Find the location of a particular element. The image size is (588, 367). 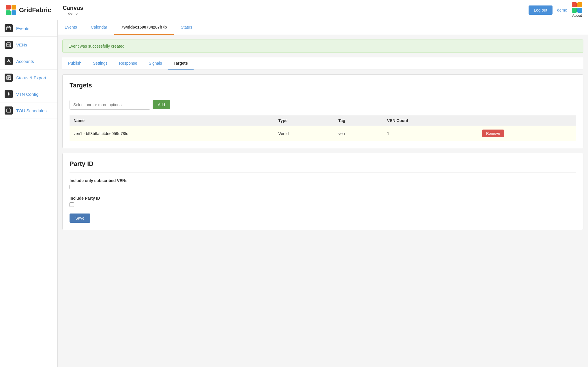

subscribed-vens-checkbox is located at coordinates (72, 187).